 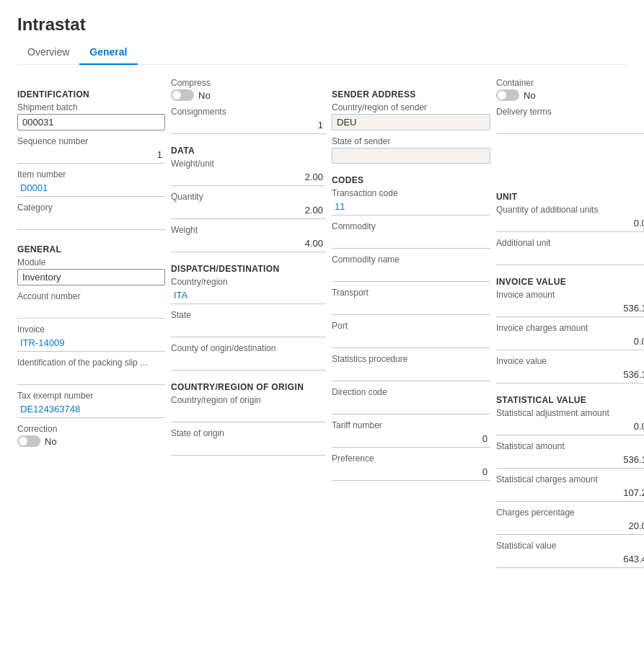 What do you see at coordinates (411, 117) in the screenshot?
I see `country-region-sender-group: Country/region of sender DEU` at bounding box center [411, 117].